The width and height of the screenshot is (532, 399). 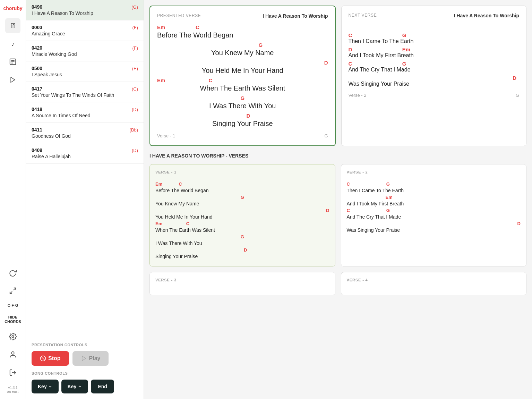 I want to click on song-key: (Bb), so click(x=134, y=130).